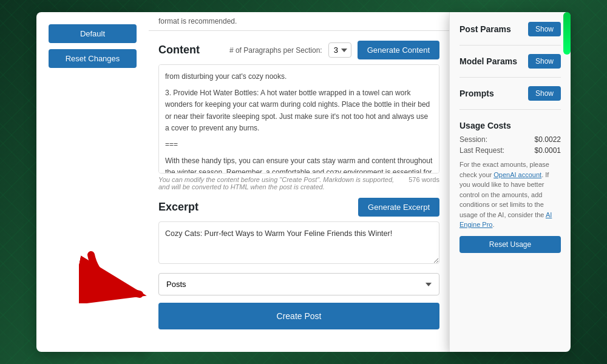 This screenshot has width=607, height=364. Describe the element at coordinates (517, 175) in the screenshot. I see `openai-account-link: OpenAI account` at that location.